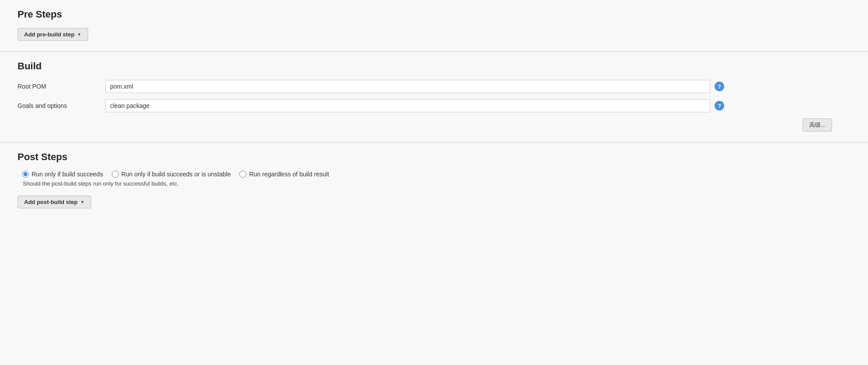 The image size is (868, 365). I want to click on add-post-build-step-button: Add post-build step ▼, so click(54, 202).